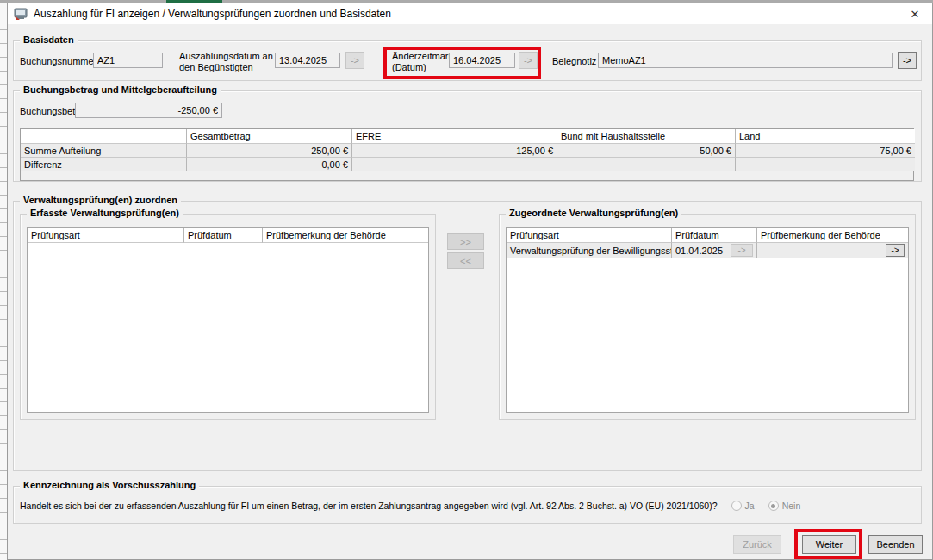  I want to click on zuordnen-legend: Verwaltungsprüfung(en) zuordnen, so click(100, 200).